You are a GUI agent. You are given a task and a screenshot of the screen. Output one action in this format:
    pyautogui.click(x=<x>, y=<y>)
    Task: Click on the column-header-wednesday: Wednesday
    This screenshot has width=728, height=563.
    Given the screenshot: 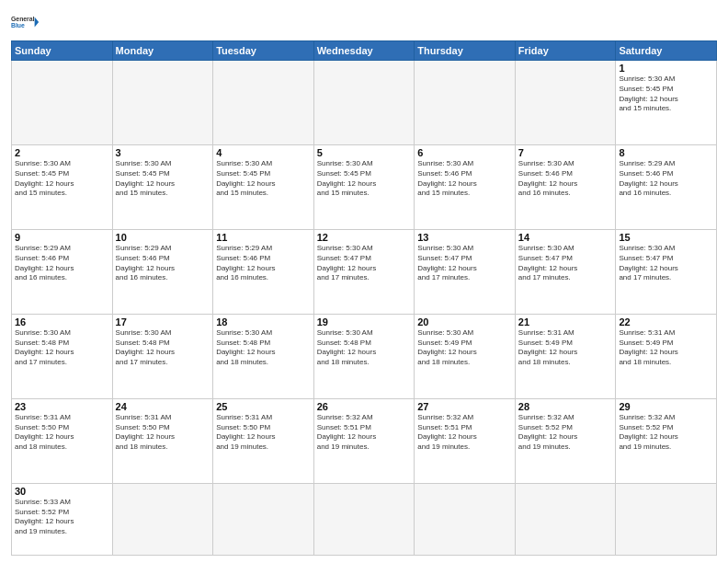 What is the action you would take?
    pyautogui.click(x=364, y=52)
    